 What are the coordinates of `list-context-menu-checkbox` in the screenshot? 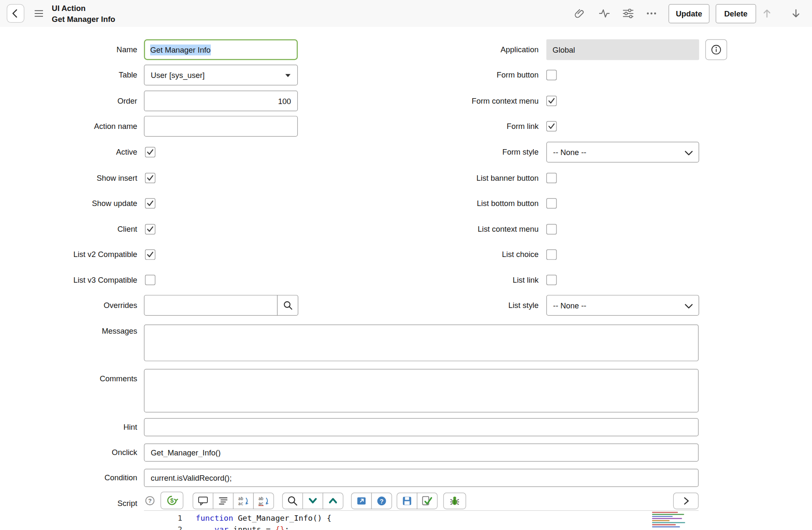 It's located at (551, 229).